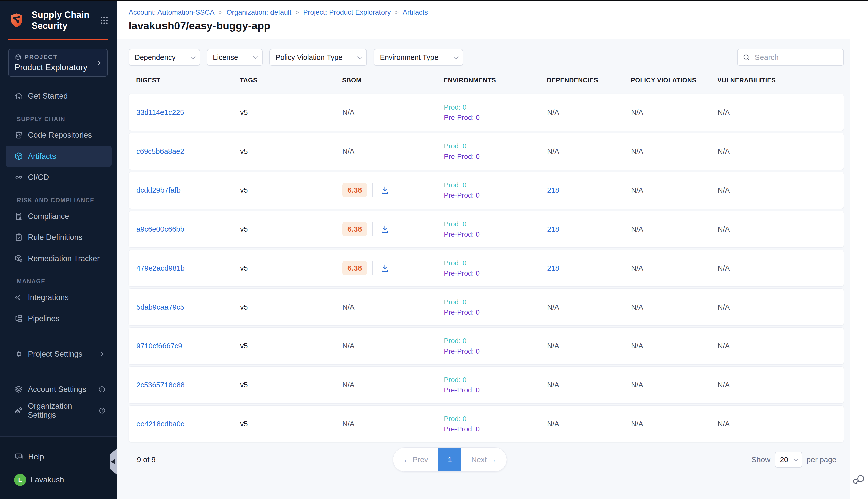  What do you see at coordinates (791, 57) in the screenshot?
I see `search-box` at bounding box center [791, 57].